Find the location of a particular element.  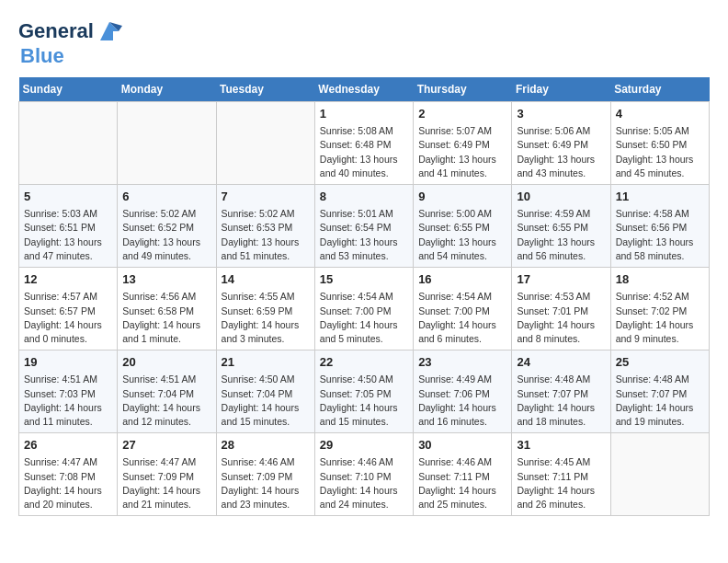

day-cell: 27Sunrise: 4:47 AM Sunset: 7:09 PM Dayli… is located at coordinates (167, 475).